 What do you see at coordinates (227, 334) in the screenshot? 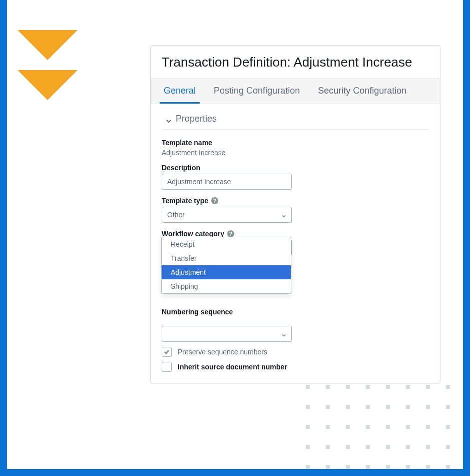
I see `numbering-sequence-select` at bounding box center [227, 334].